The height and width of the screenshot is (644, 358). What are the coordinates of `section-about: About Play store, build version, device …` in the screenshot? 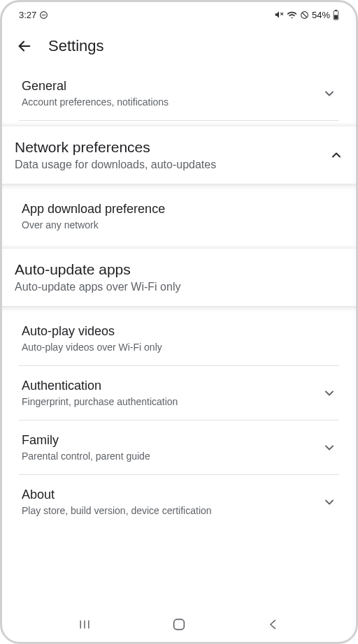 It's located at (179, 502).